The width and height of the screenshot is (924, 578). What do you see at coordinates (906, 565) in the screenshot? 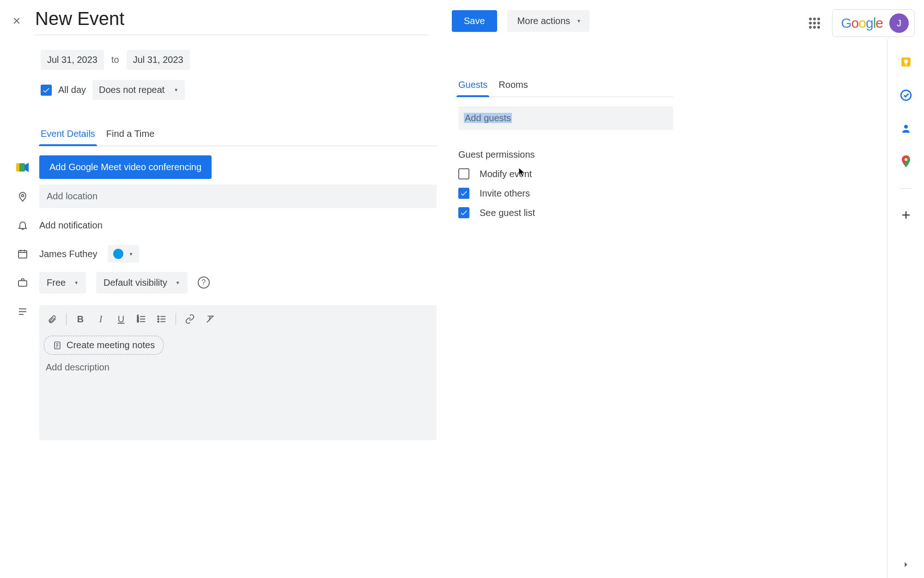
I see `side-panel-collapse-button` at bounding box center [906, 565].